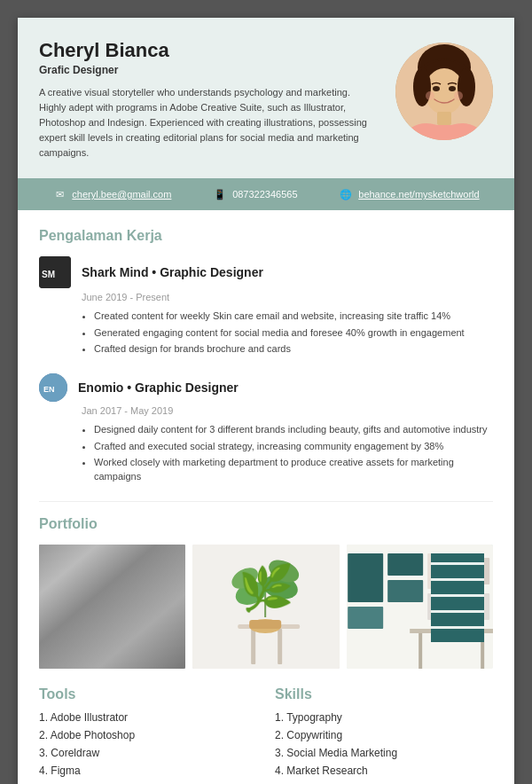 The image size is (532, 784). I want to click on portrait-svg, so click(444, 91).